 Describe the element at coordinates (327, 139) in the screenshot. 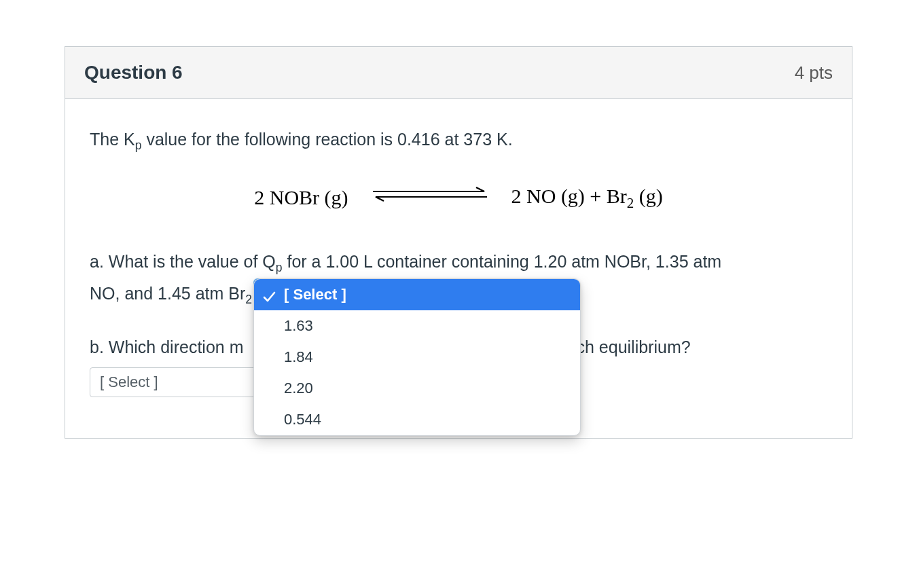

I see `intro-suffix: value for the following reaction is 0.41…` at that location.